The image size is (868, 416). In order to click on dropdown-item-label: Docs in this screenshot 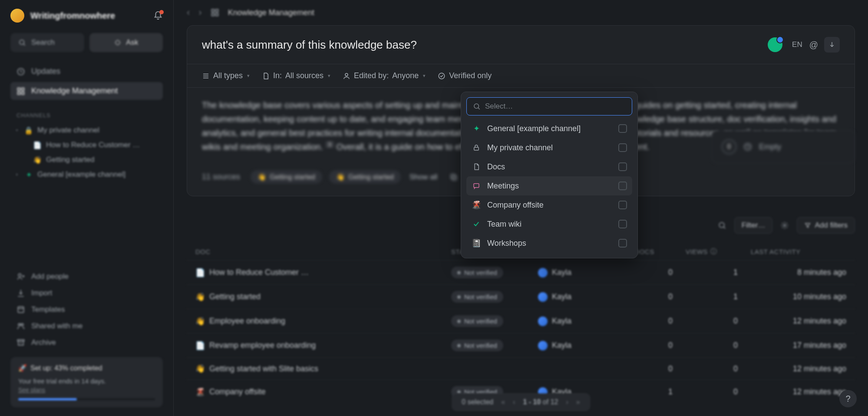, I will do `click(496, 167)`.